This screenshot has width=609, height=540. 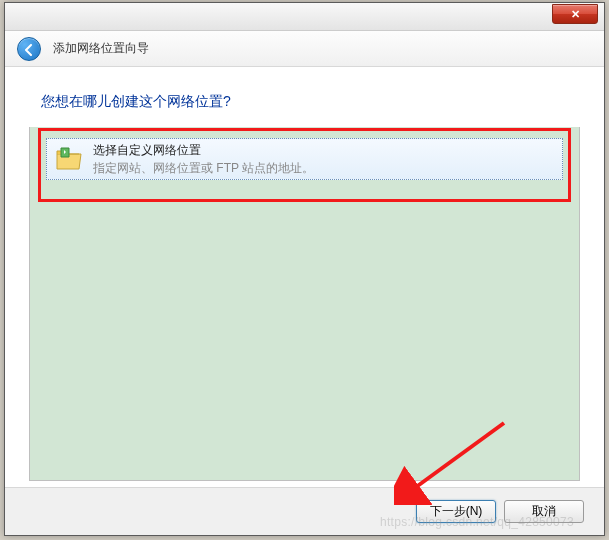 What do you see at coordinates (575, 14) in the screenshot?
I see `close-button: ✕` at bounding box center [575, 14].